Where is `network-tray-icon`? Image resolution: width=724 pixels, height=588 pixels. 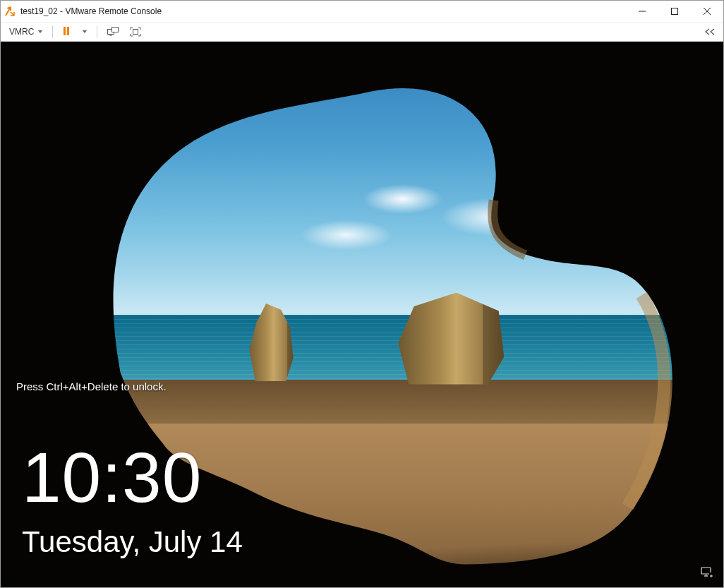 network-tray-icon is located at coordinates (707, 573).